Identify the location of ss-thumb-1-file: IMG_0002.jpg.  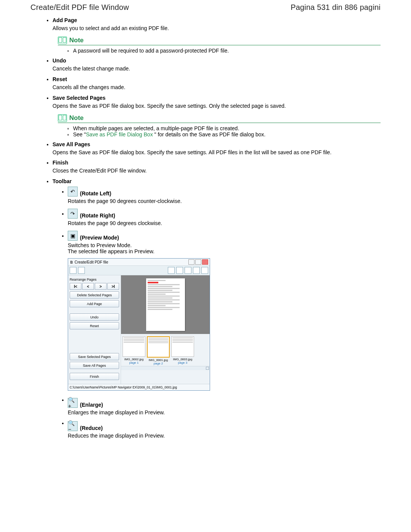
(134, 359).